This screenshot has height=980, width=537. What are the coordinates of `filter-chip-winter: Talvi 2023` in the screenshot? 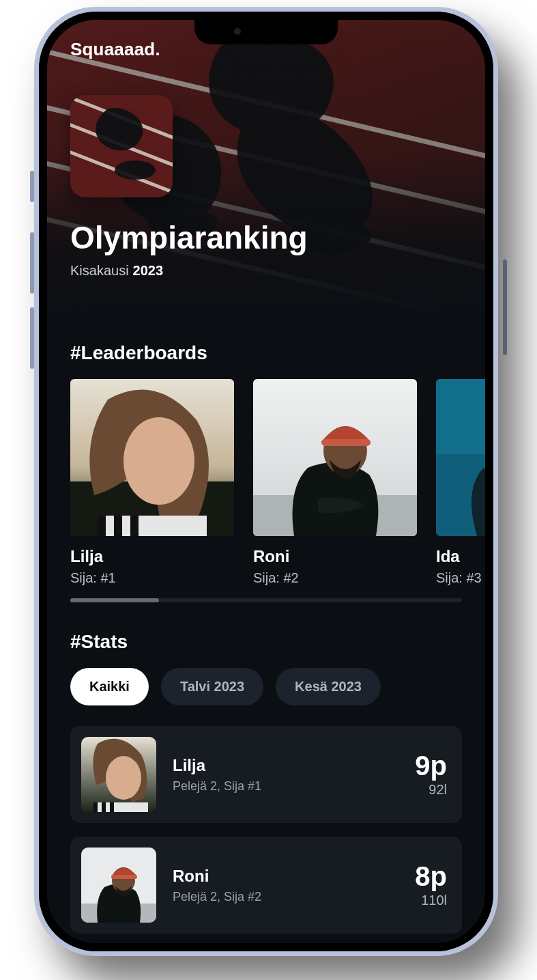 It's located at (212, 687).